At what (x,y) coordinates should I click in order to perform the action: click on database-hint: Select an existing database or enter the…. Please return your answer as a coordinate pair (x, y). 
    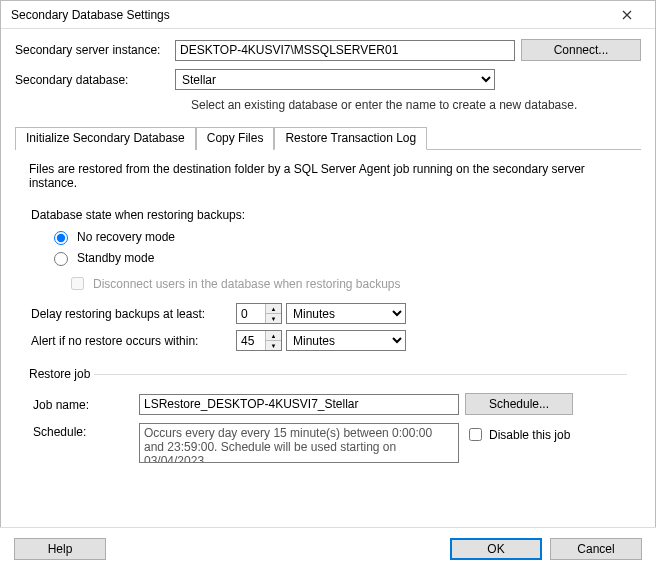
    Looking at the image, I should click on (416, 105).